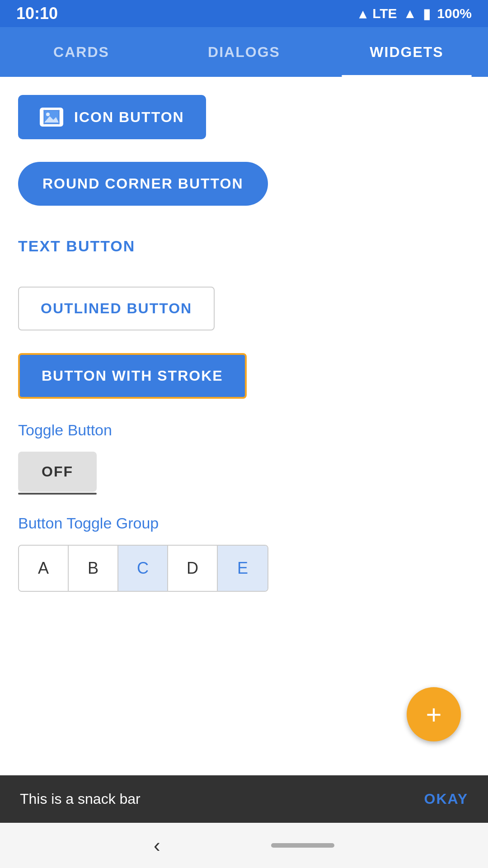 The height and width of the screenshot is (868, 488). Describe the element at coordinates (244, 524) in the screenshot. I see `toggle-group-section-label: Button Toggle Group` at that location.